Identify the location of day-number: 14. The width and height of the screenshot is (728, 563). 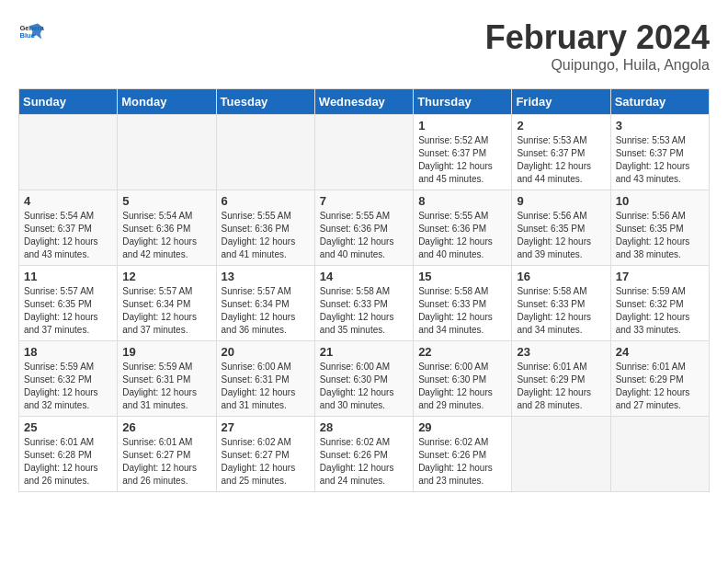
(364, 276).